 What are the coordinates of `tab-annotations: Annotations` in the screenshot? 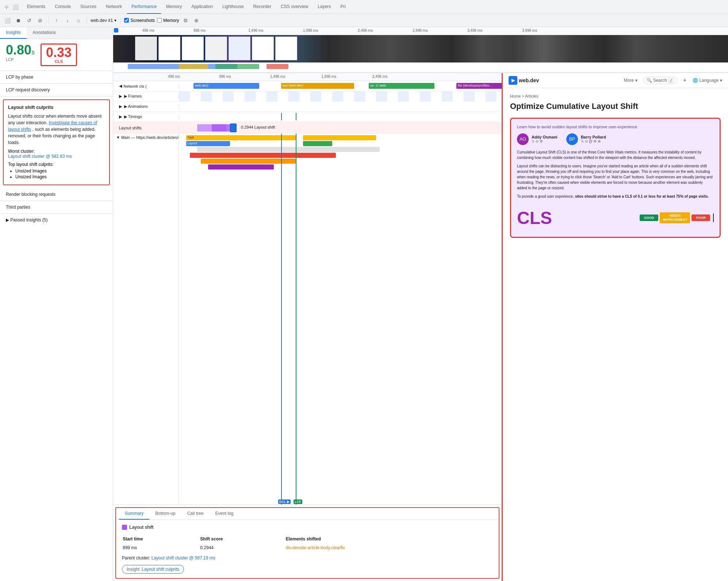 It's located at (44, 33).